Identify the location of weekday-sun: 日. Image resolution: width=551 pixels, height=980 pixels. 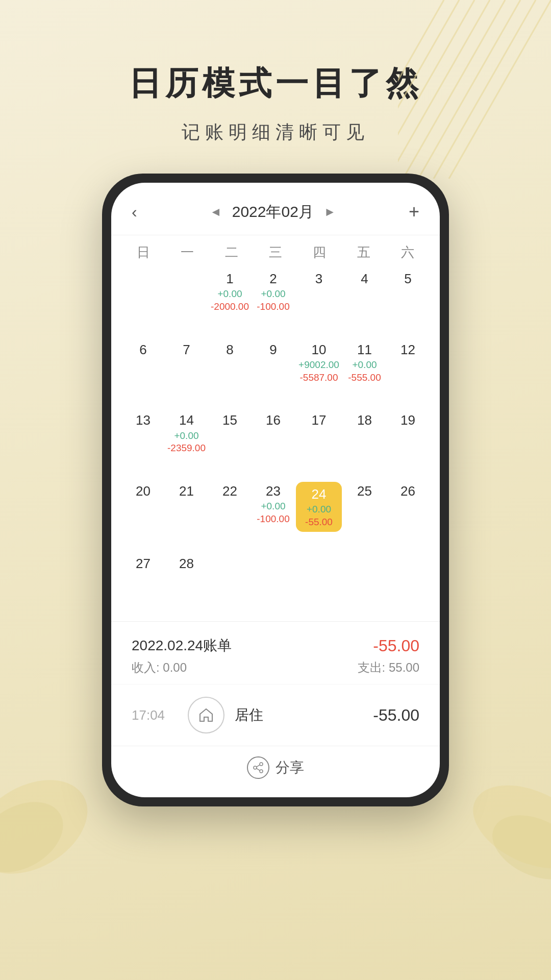
(143, 252).